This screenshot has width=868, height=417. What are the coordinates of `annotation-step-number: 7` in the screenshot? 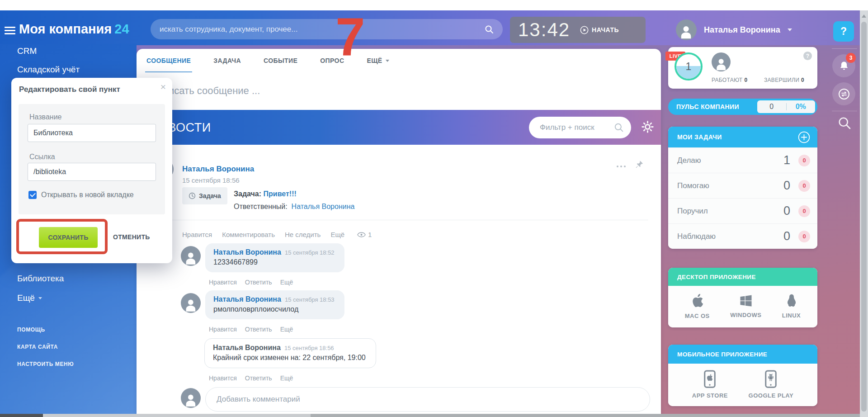 It's located at (350, 37).